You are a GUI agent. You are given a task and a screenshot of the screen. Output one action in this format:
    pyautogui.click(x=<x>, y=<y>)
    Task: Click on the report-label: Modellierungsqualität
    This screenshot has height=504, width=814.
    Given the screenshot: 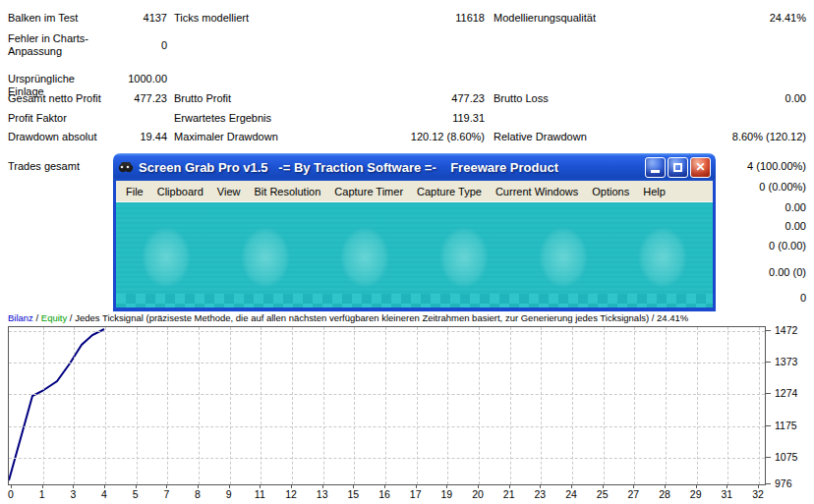 What is the action you would take?
    pyautogui.click(x=574, y=18)
    